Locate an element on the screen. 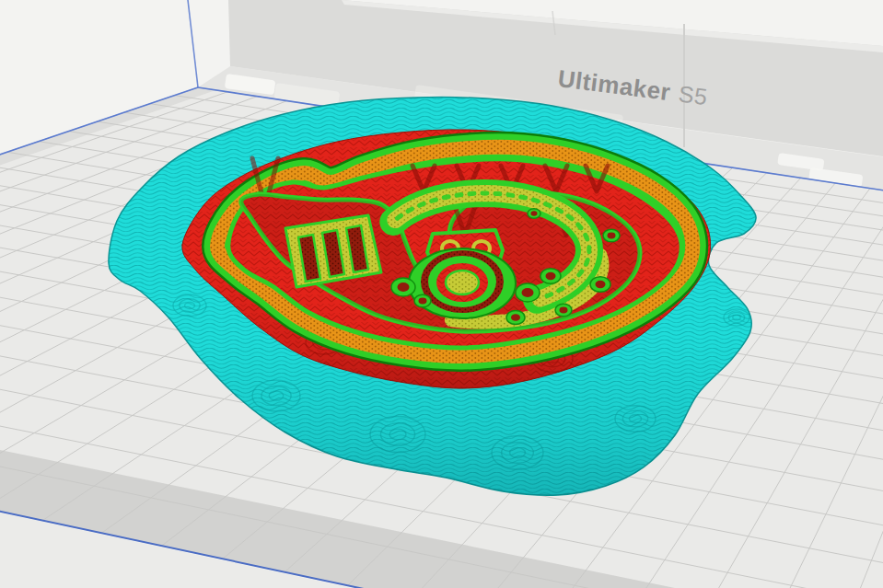 The image size is (883, 588). boss-core is located at coordinates (462, 282).